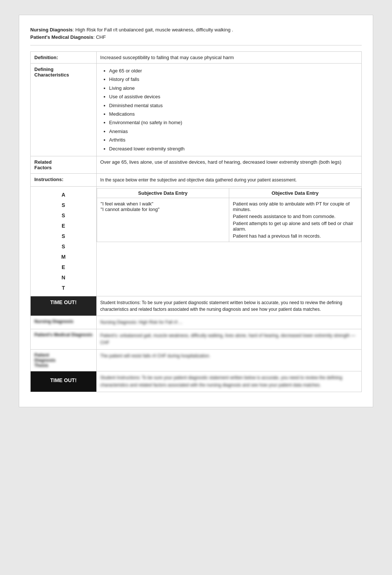 The image size is (392, 575). I want to click on list-item: Use of assistive devices, so click(233, 97).